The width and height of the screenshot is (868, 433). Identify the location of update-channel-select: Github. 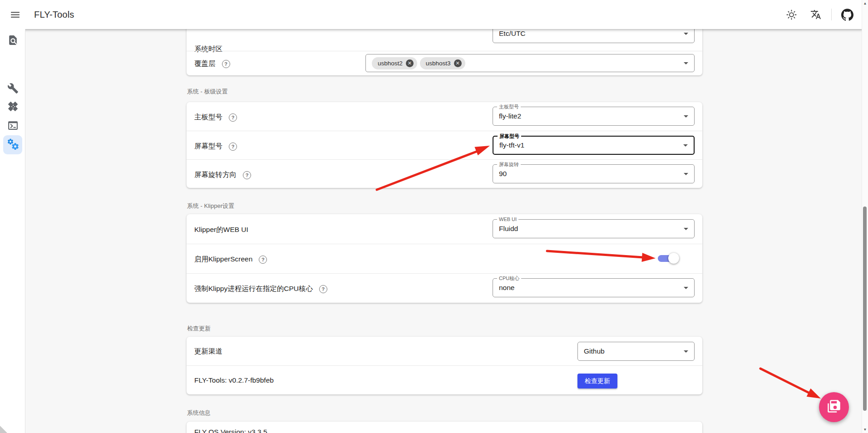
(636, 351).